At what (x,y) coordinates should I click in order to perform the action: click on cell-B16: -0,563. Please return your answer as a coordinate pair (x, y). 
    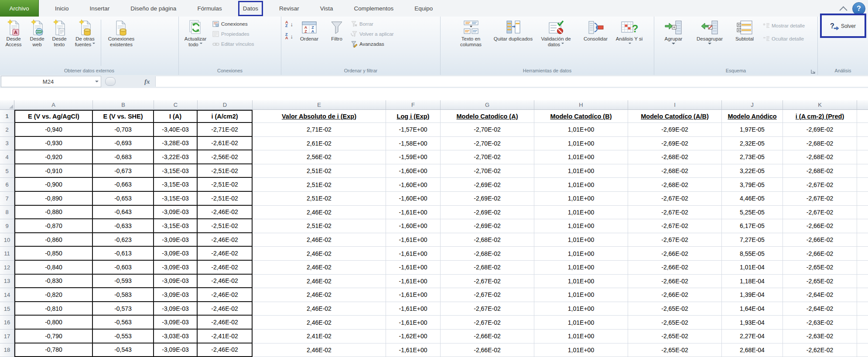
    Looking at the image, I should click on (123, 323).